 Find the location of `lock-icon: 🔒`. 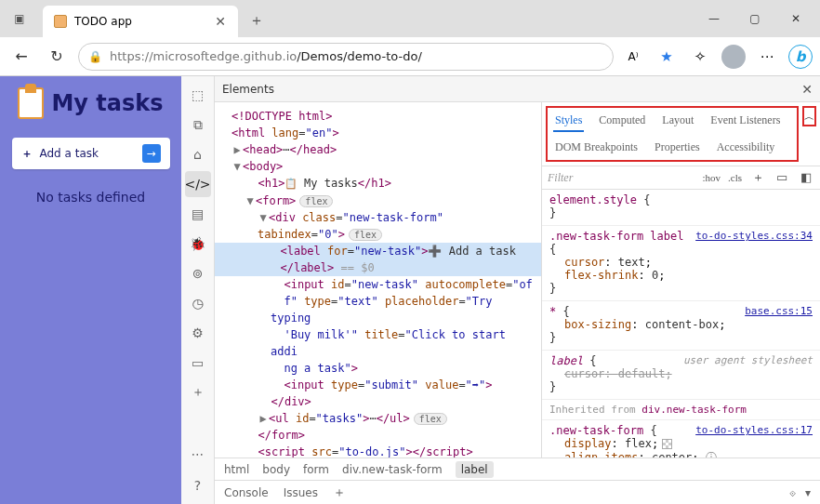

lock-icon: 🔒 is located at coordinates (95, 57).